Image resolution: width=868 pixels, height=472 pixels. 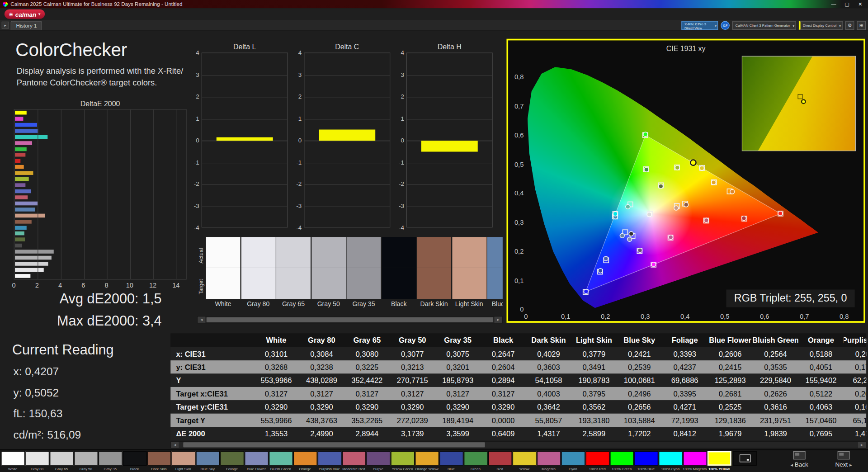 What do you see at coordinates (367, 354) in the screenshot?
I see `table-cell: 0,3080` at bounding box center [367, 354].